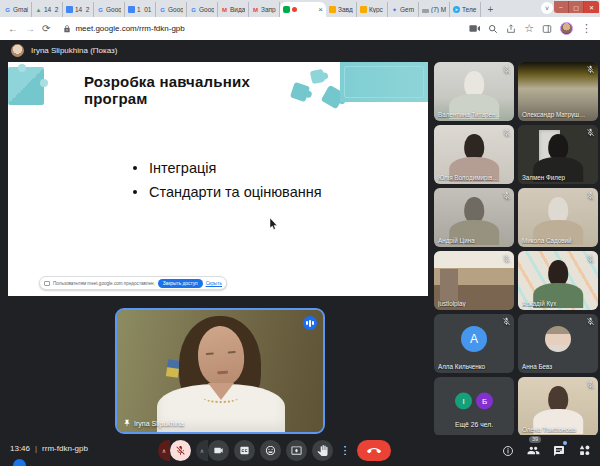 The width and height of the screenshot is (600, 466). Describe the element at coordinates (372, 10) in the screenshot. I see `browser-tab-Курс: Курс` at that location.